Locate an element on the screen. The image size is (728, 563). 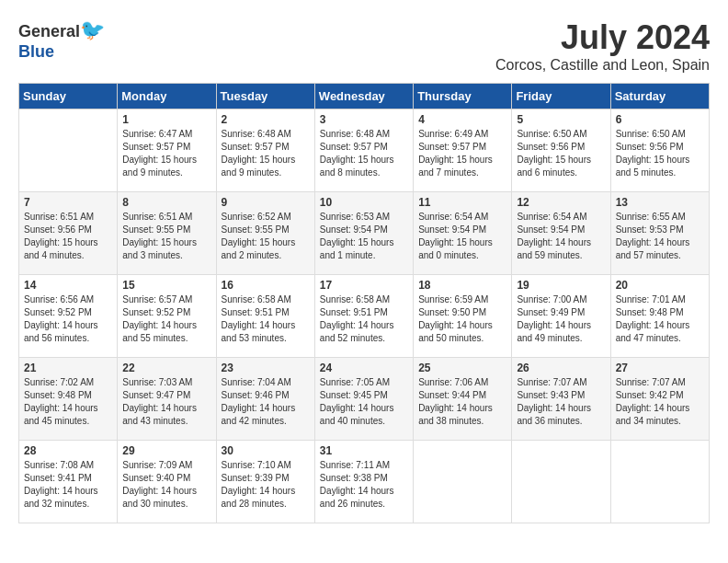
day-info: Sunrise: 7:01 AMSunset: 9:48 PMDaylight:… is located at coordinates (660, 319).